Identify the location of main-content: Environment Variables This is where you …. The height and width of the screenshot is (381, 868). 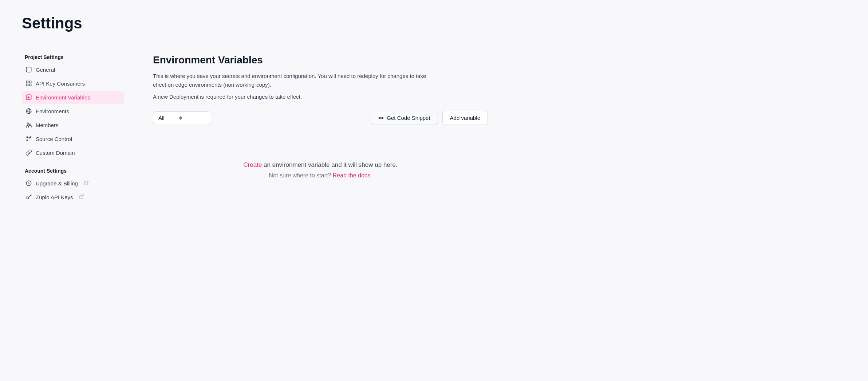
(320, 127).